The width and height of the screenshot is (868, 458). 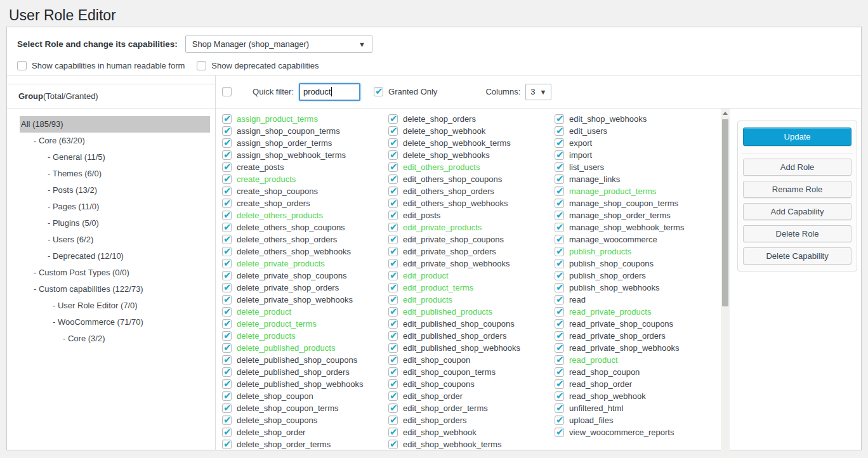 I want to click on rename-role-button: Rename Role, so click(x=797, y=189).